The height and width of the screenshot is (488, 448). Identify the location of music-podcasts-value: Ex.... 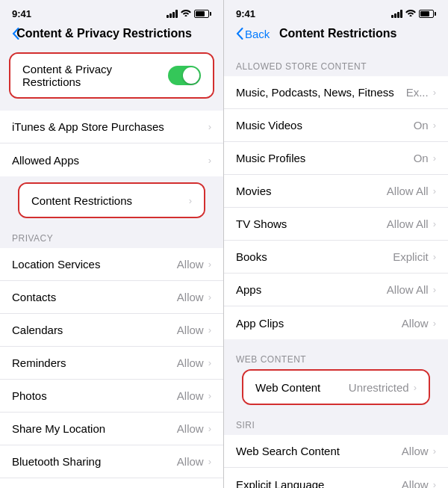
(417, 93).